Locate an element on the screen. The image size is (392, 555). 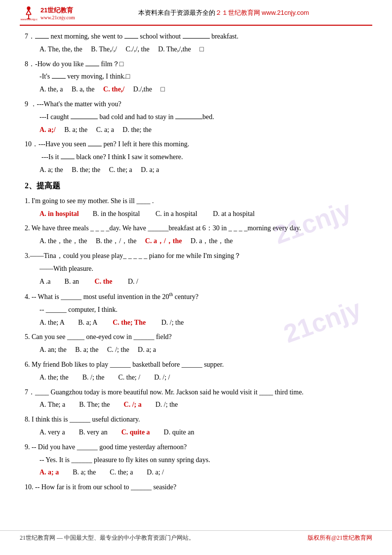
s2q3-subtext: ——With pleasure. is located at coordinates (203, 269).